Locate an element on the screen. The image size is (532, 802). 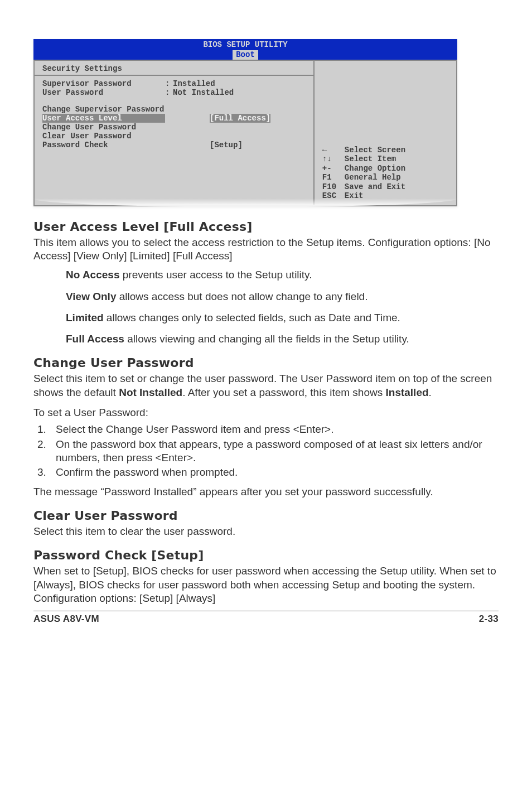
field-label: Supervisor Password is located at coordinates (104, 84).